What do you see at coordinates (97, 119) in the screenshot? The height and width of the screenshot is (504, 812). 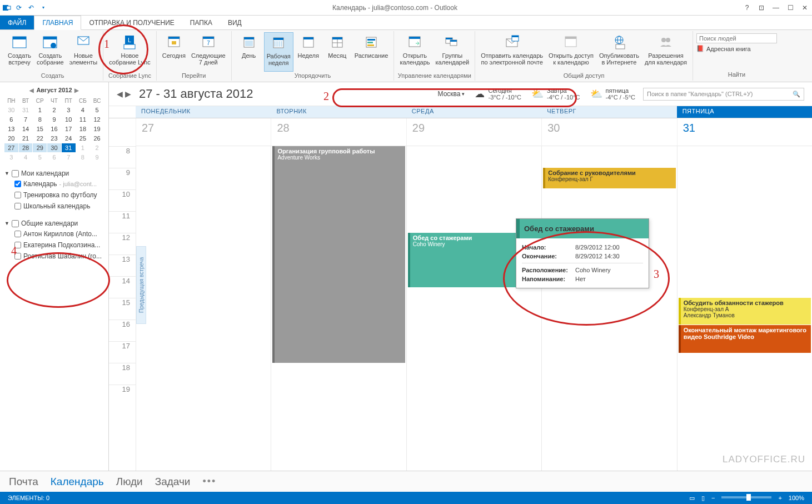 I see `mini-cal-day: 12` at bounding box center [97, 119].